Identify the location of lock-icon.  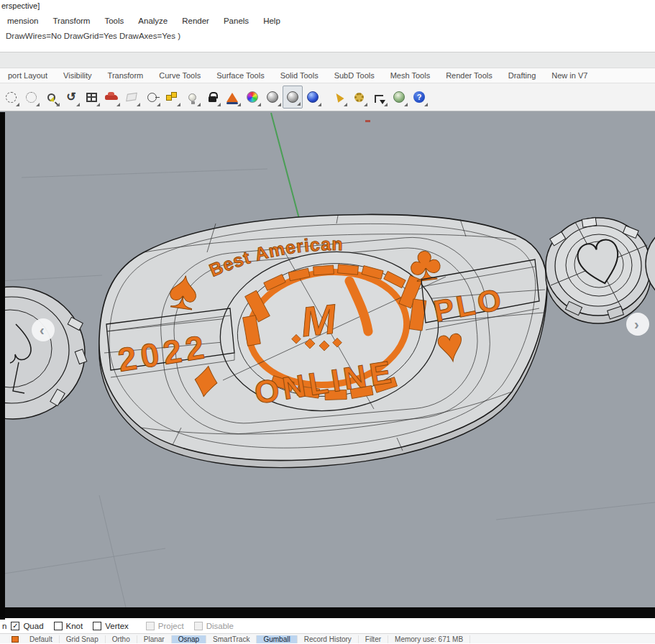
(212, 97).